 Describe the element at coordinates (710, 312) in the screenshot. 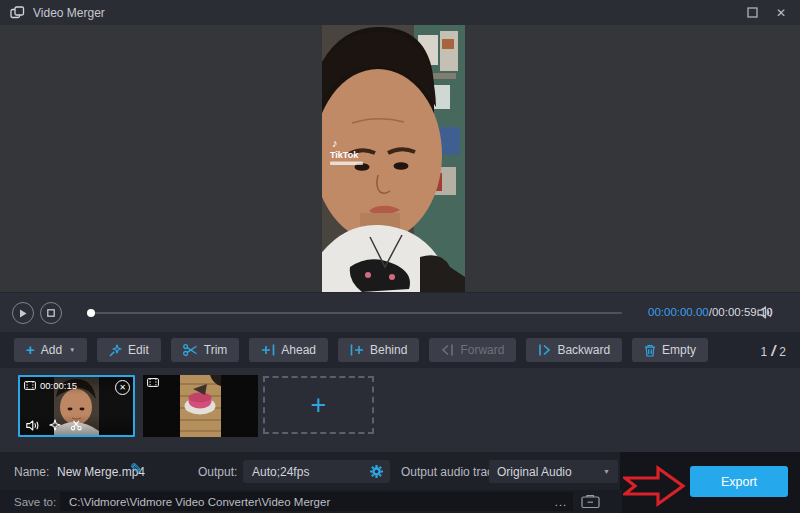

I see `time-display: 00:00:00.00/00:00:59.10` at that location.